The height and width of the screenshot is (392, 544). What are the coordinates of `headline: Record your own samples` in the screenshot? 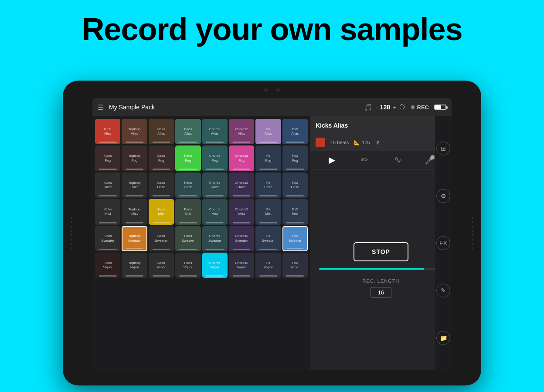 It's located at (272, 24).